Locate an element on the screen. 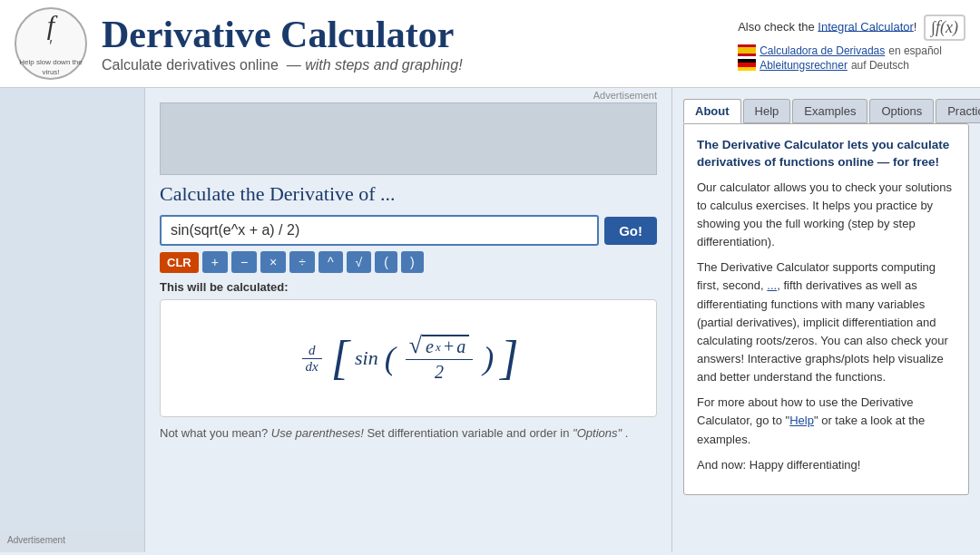 The height and width of the screenshot is (555, 980). left-ad-space is located at coordinates (73, 310).